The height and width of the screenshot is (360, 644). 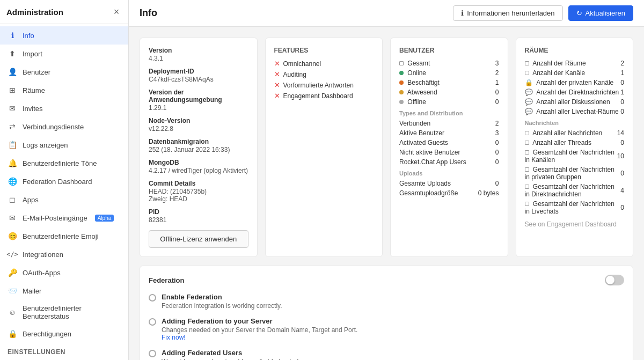 I want to click on sidebar-item-benutzerstatus: ☺ Benutzerdefinierter Benutzerstatus, so click(x=64, y=312).